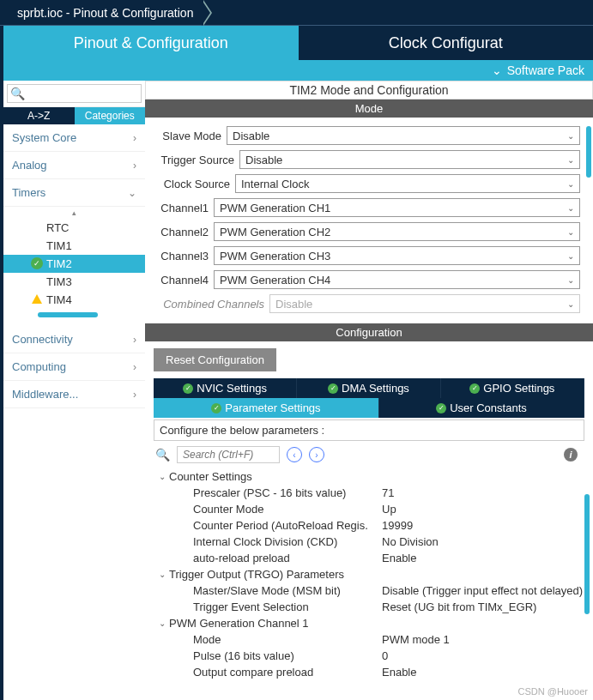 This screenshot has width=593, height=700. What do you see at coordinates (369, 388) in the screenshot?
I see `tab-dma: ✓DMA Settings` at bounding box center [369, 388].